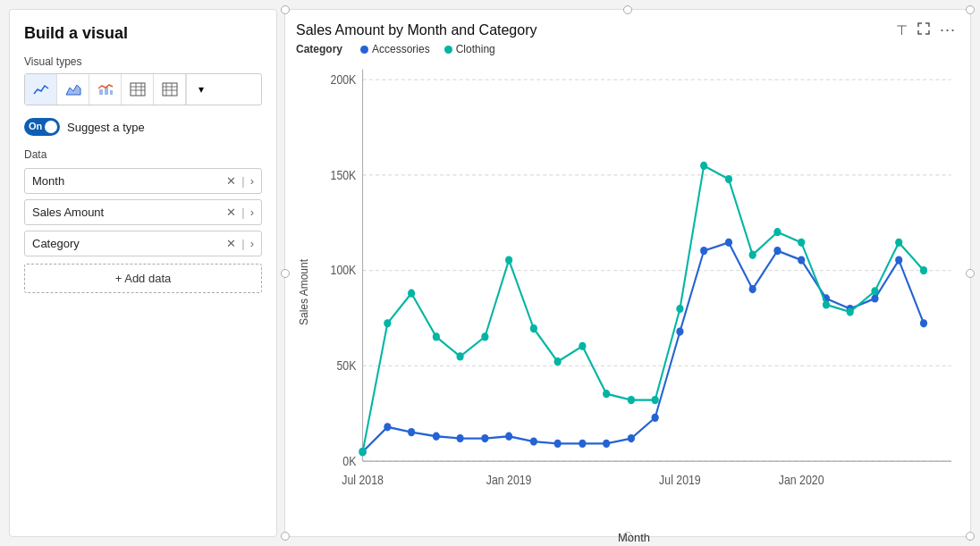 The width and height of the screenshot is (980, 546). Describe the element at coordinates (285, 536) in the screenshot. I see `resize-handle-bl` at that location.